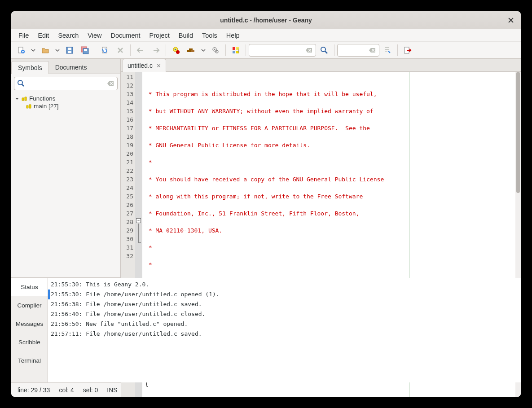 This screenshot has height=408, width=532. Describe the element at coordinates (285, 294) in the screenshot. I see `status-message: 21:55:30: File /home/user/untitled.c ope…` at that location.